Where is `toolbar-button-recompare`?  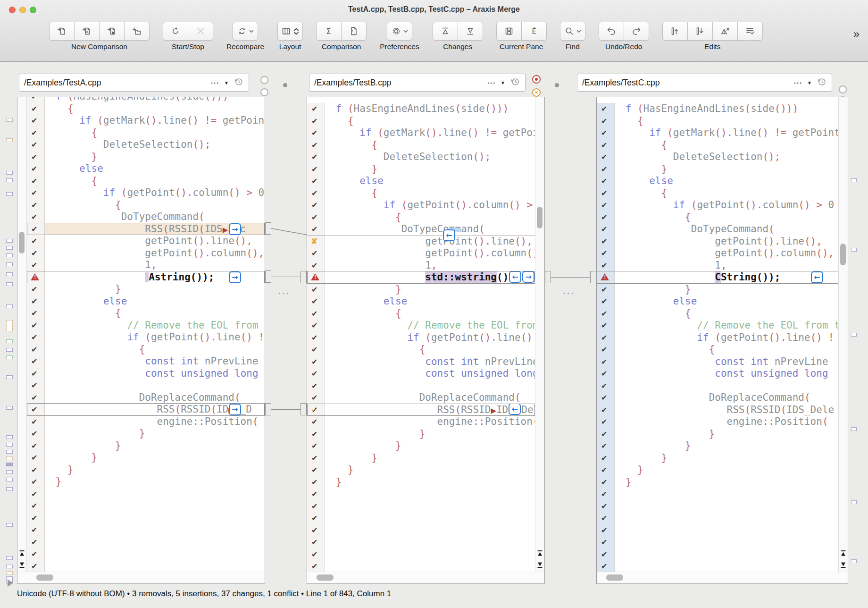 toolbar-button-recompare is located at coordinates (245, 31).